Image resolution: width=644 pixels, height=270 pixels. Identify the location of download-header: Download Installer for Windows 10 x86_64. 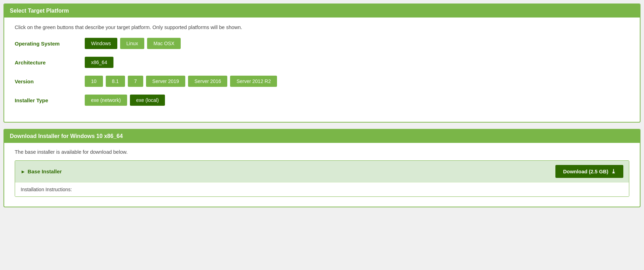
(322, 136).